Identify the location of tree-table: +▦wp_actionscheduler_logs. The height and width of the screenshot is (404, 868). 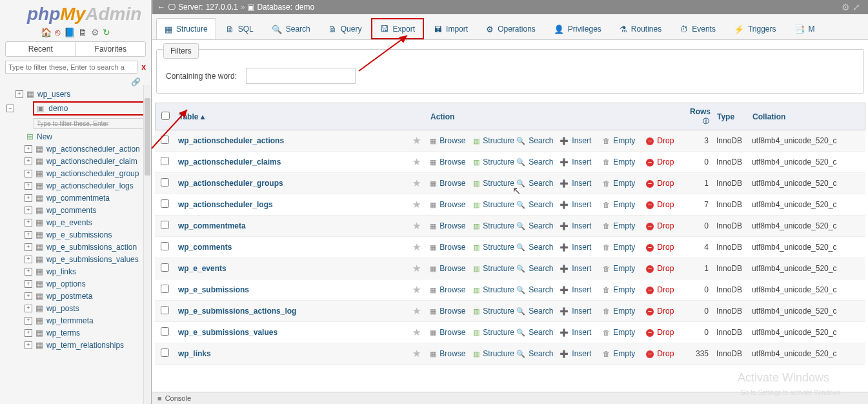
(77, 186).